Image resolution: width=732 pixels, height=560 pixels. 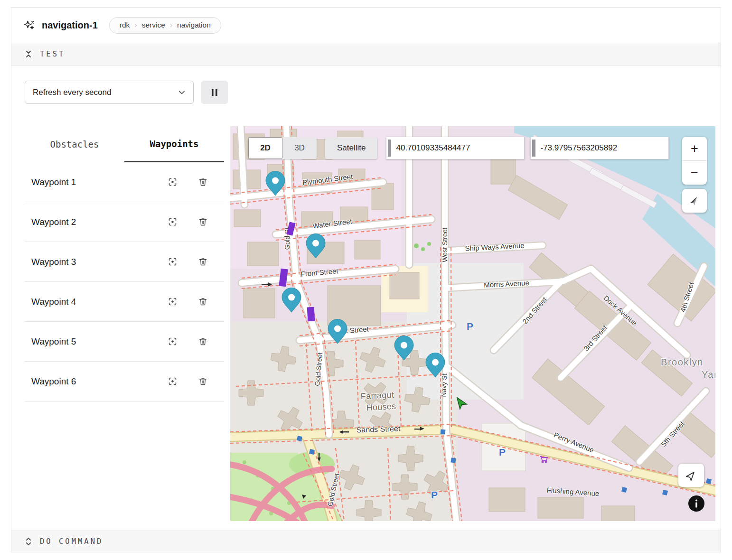 What do you see at coordinates (351, 148) in the screenshot?
I see `satellite-toggle-button: Satellite` at bounding box center [351, 148].